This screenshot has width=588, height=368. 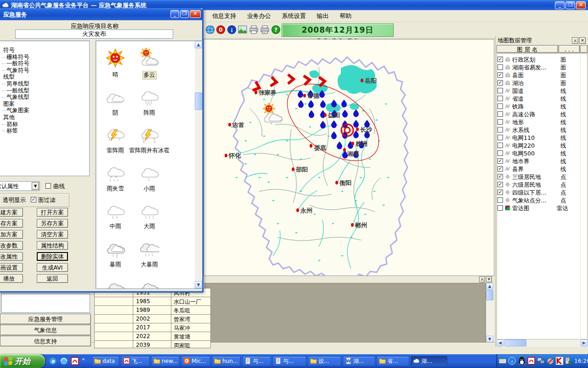 I want to click on default-attr-combo: 改默认属性 ▼, so click(x=20, y=186).